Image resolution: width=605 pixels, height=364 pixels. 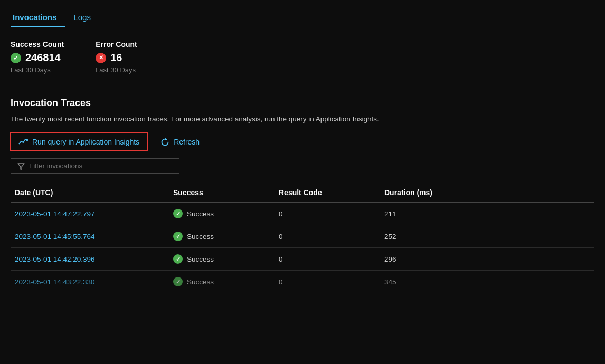 I want to click on success-count-subtitle: Last 30 Days, so click(x=37, y=70).